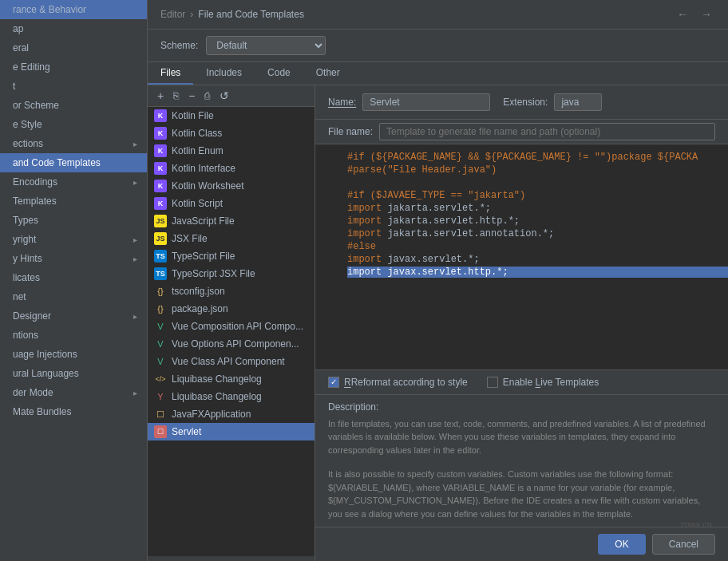 The image size is (728, 561). Describe the element at coordinates (73, 105) in the screenshot. I see `sidebar-item-color-scheme: or Scheme` at that location.